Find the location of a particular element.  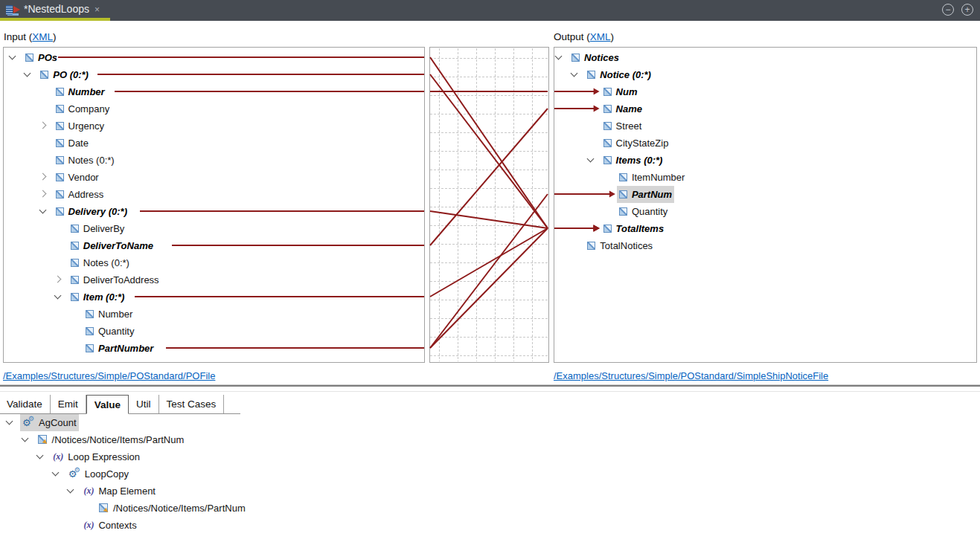

input-tree-row: Date is located at coordinates (214, 143).